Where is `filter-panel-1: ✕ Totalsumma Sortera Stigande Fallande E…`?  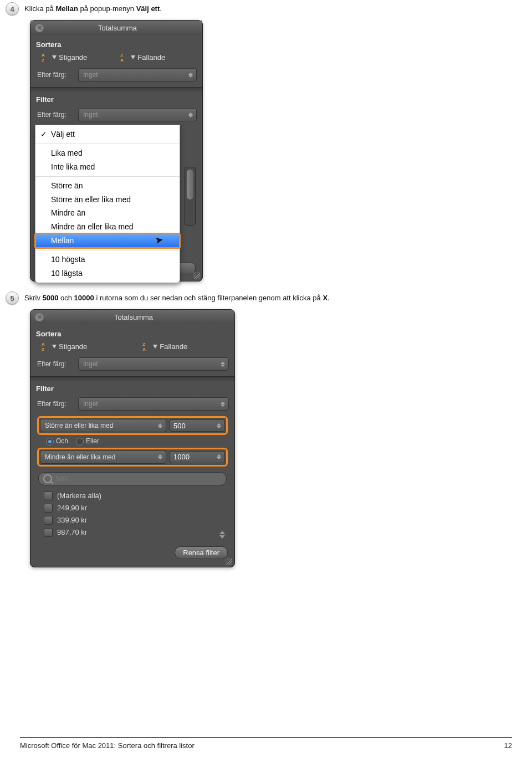
filter-panel-1: ✕ Totalsumma Sortera Stigande Fallande E… is located at coordinates (116, 151).